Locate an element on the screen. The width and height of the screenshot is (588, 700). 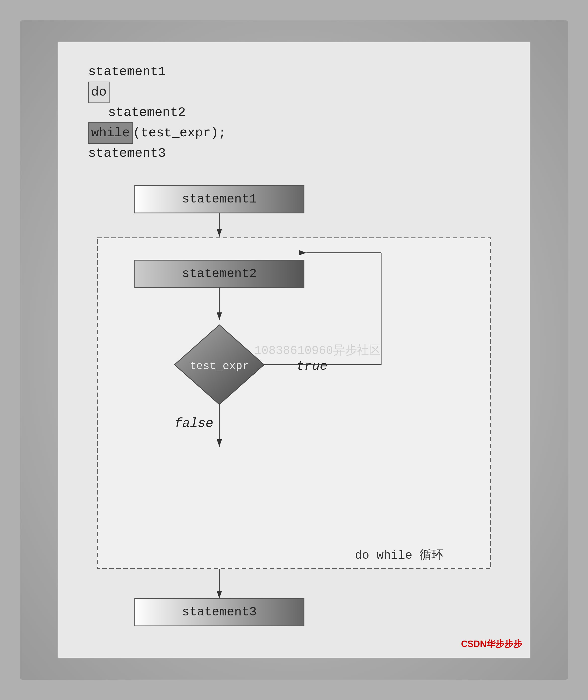
code-line4: while(test_expr); is located at coordinates (157, 133).